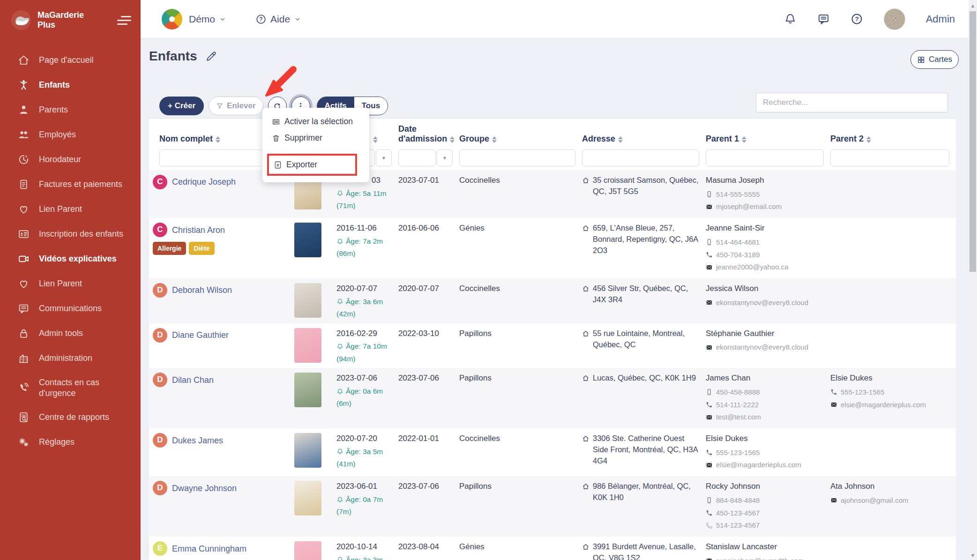 This screenshot has width=977, height=560. What do you see at coordinates (790, 19) in the screenshot?
I see `notifications-bell-icon` at bounding box center [790, 19].